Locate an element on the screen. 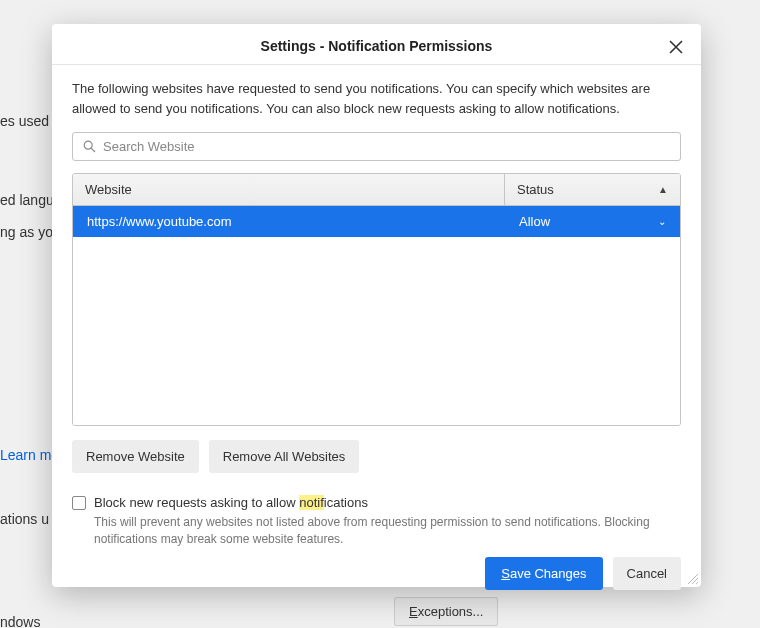 This screenshot has width=760, height=628. chevron-down-icon: ⌄ is located at coordinates (662, 222).